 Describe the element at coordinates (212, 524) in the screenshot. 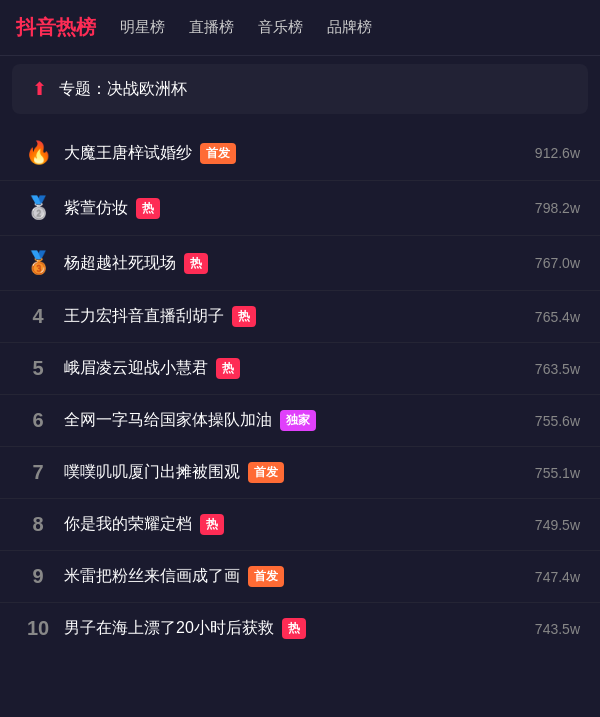

I see `item-badge-8: 热` at that location.